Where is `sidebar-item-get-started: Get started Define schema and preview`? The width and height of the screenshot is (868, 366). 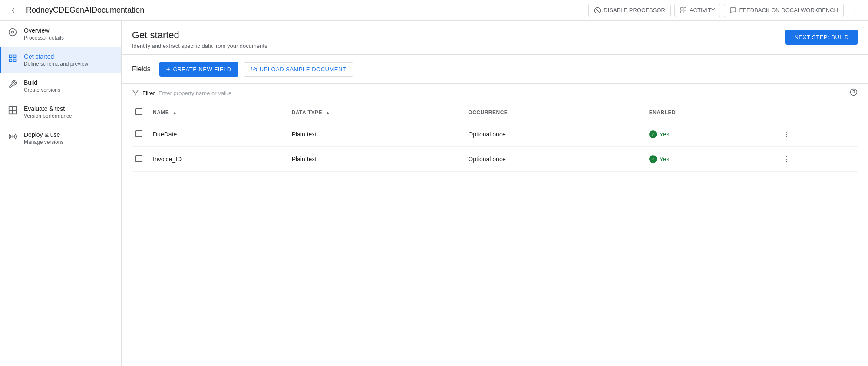 sidebar-item-get-started: Get started Define schema and preview is located at coordinates (61, 60).